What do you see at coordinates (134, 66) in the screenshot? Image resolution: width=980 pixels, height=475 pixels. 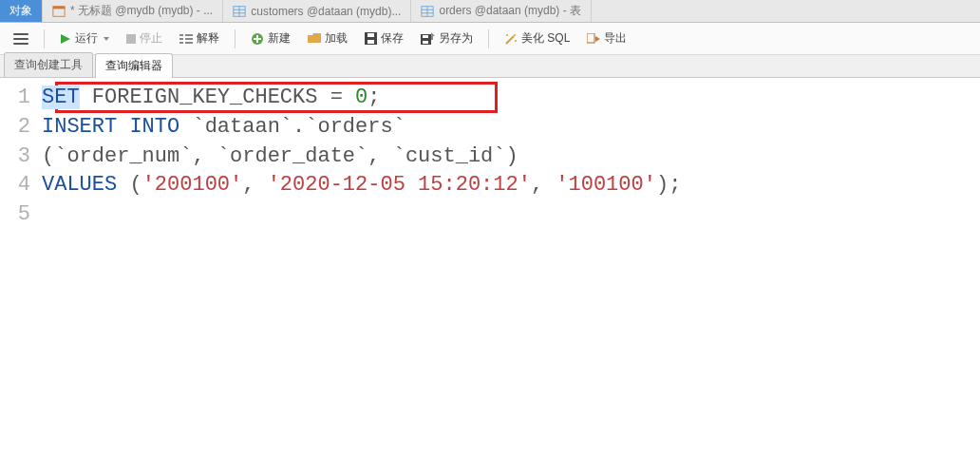 I see `subtab-query-editor: 查询编辑器` at bounding box center [134, 66].